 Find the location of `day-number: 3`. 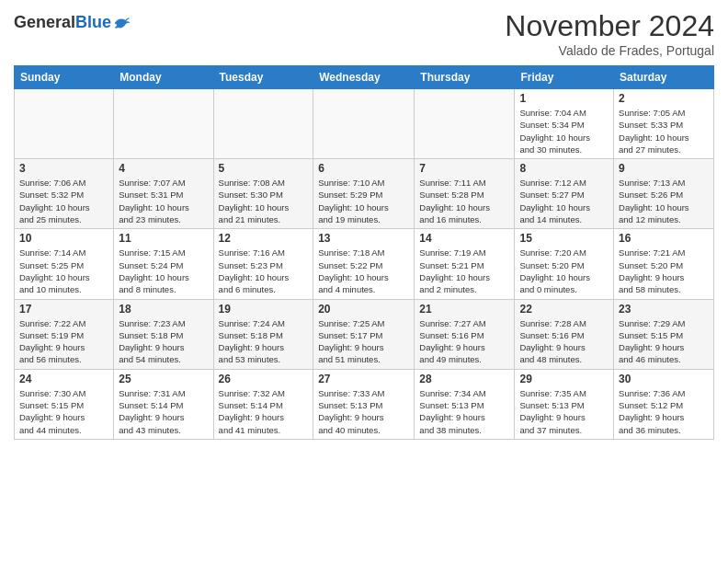

day-number: 3 is located at coordinates (64, 168).